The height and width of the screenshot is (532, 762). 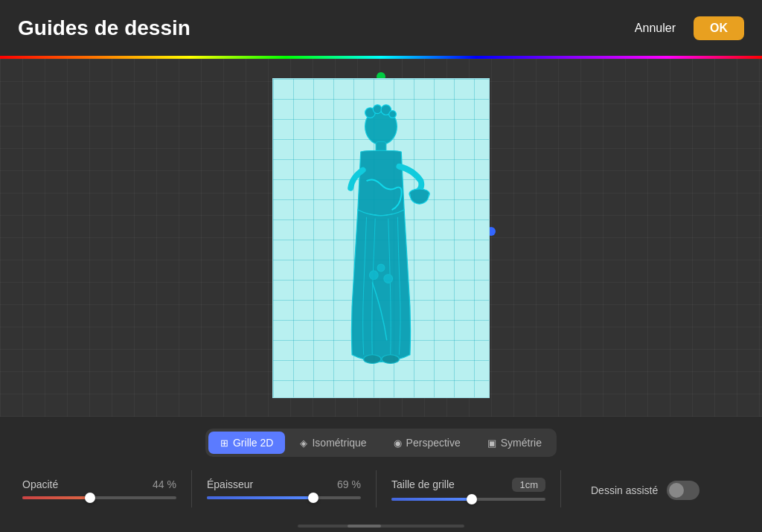 What do you see at coordinates (253, 443) in the screenshot?
I see `tab-grille2d-label: Grille 2D` at bounding box center [253, 443].